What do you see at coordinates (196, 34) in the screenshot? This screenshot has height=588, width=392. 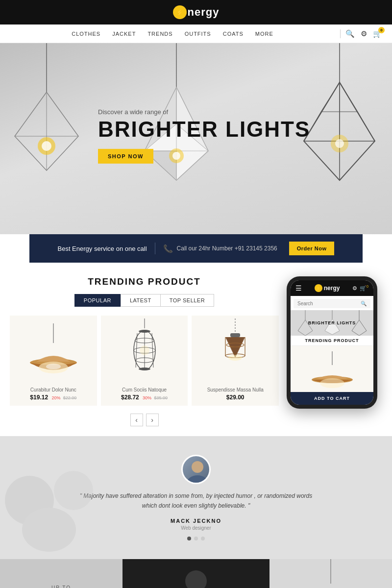 I see `main-nav: CLOTHES JACKET TRENDS OUTFITS COATS MORE…` at bounding box center [196, 34].